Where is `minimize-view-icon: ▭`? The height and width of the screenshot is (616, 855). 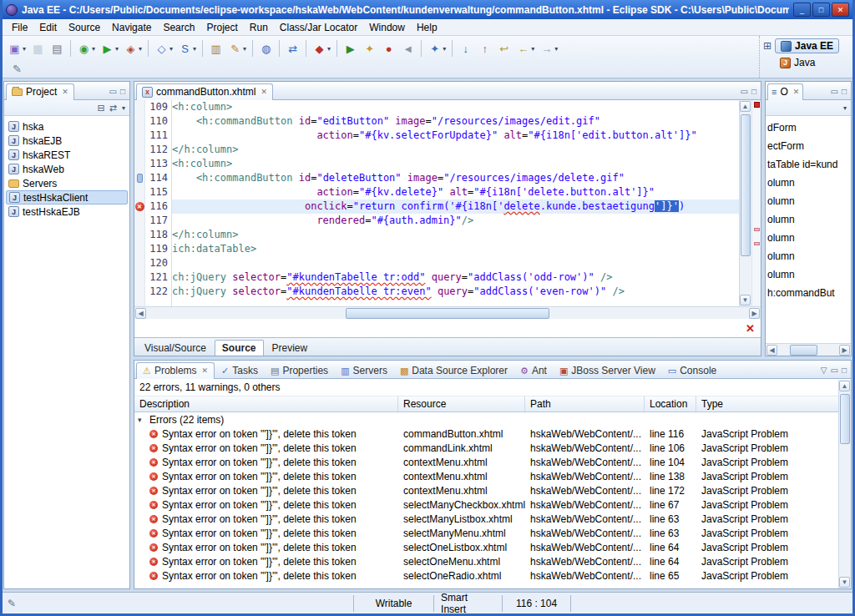
minimize-view-icon: ▭ is located at coordinates (114, 92).